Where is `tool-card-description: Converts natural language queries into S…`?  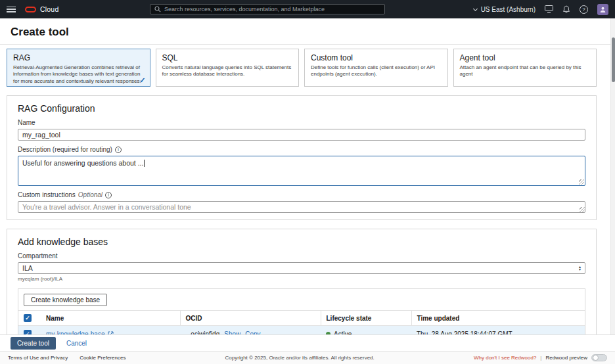 tool-card-description: Converts natural language queries into S… is located at coordinates (227, 71).